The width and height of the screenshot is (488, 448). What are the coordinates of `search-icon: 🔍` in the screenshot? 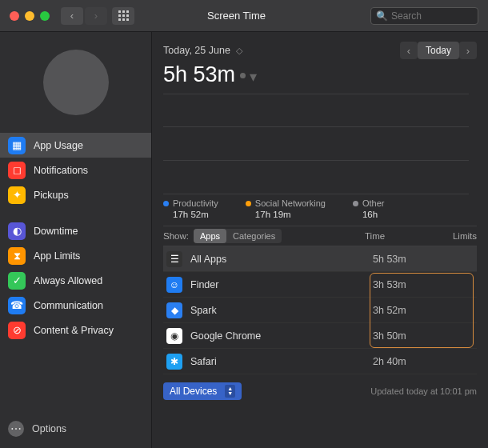 It's located at (382, 16).